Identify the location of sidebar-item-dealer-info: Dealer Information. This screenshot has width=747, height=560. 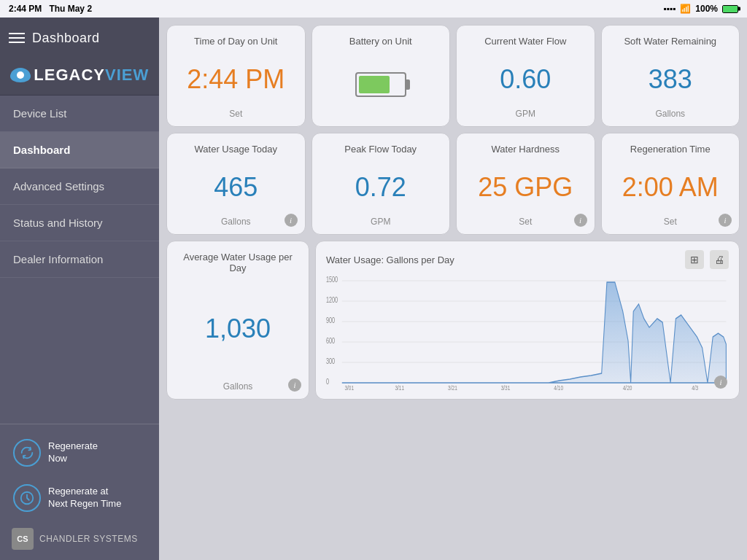
(80, 260).